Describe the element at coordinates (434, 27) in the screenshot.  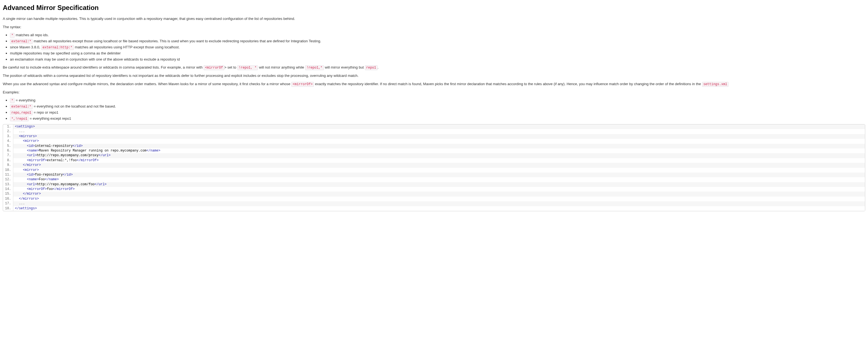
I see `syntax-label: The syntax:` at that location.